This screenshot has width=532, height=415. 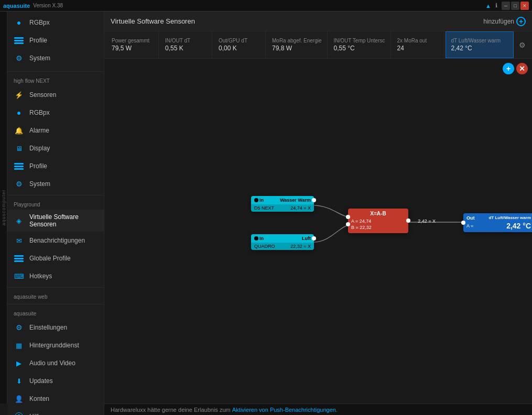 What do you see at coordinates (56, 184) in the screenshot?
I see `sidebar-item-system-hf: ⚙ System` at bounding box center [56, 184].